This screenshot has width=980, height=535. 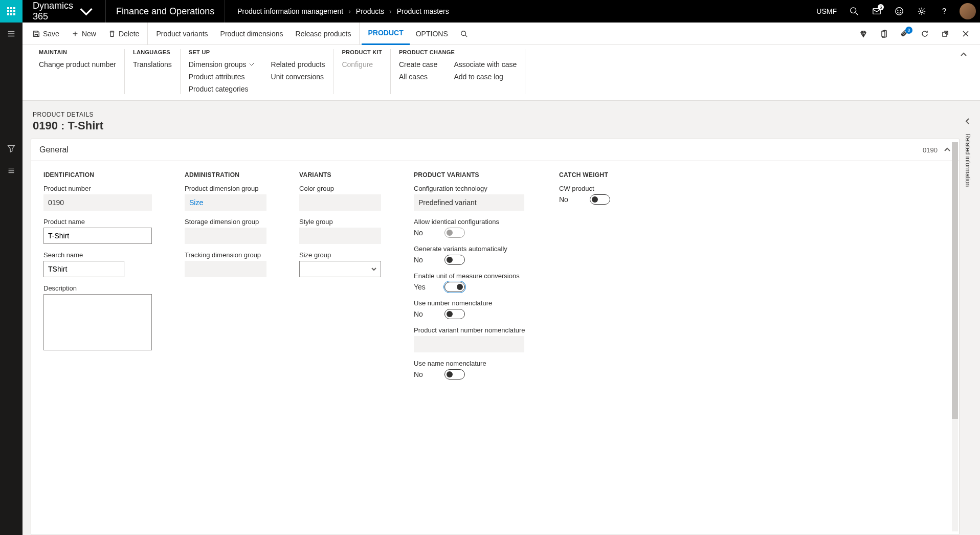 I want to click on chevron-right-icon: ›, so click(x=391, y=11).